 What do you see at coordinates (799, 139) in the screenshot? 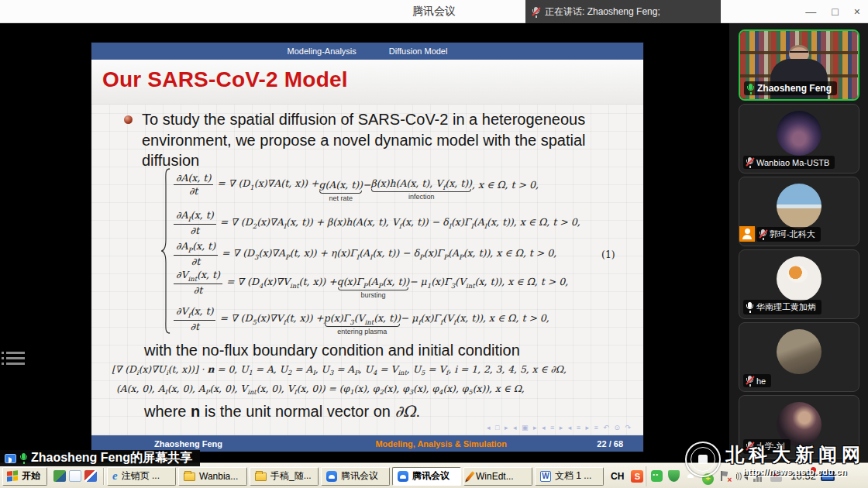
I see `participant-tile-wanbiao-ma: Wanbiao Ma-USTB` at bounding box center [799, 139].